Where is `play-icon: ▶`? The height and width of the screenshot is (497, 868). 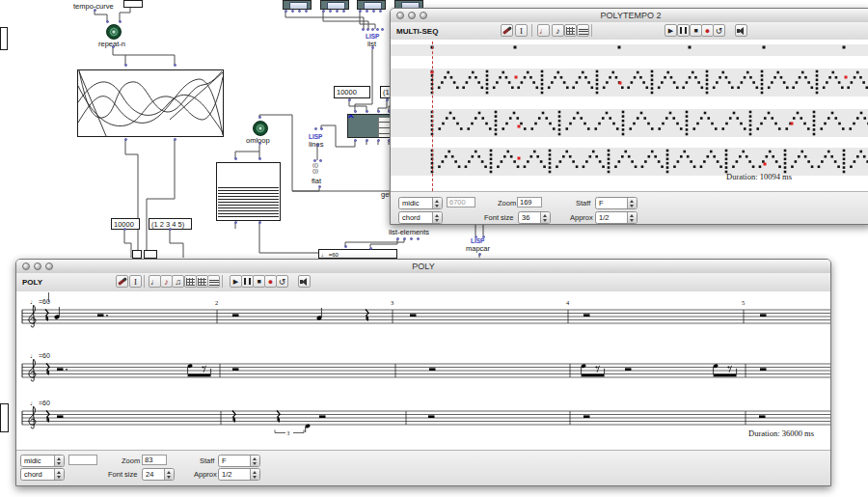
play-icon: ▶ is located at coordinates (671, 31).